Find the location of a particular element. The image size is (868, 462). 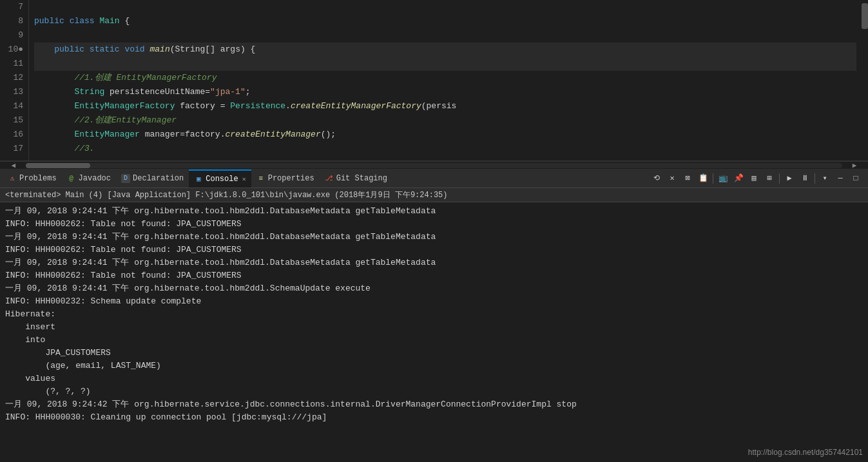

line-num-9: 9 is located at coordinates (14, 35).